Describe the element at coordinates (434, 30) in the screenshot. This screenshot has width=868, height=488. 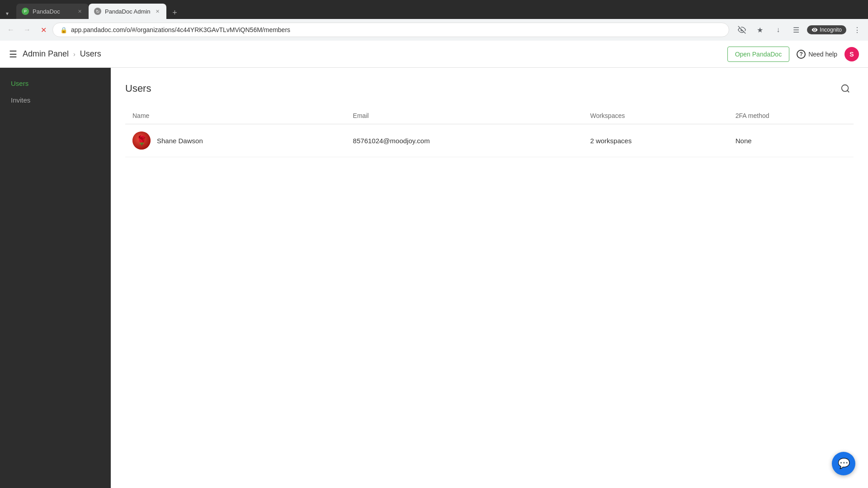
I see `browser-toolbar: ← → ✕ 🔒 app.pandadoc.com/o/#/organizatio…` at that location.